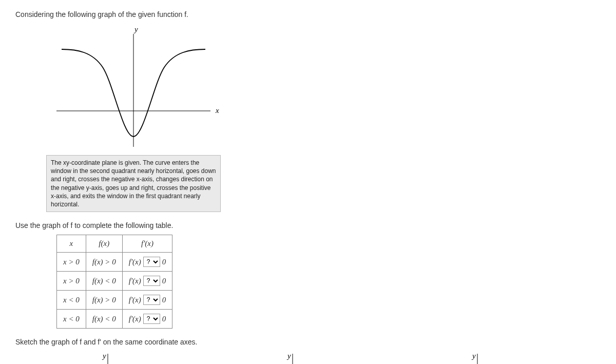 This screenshot has height=364, width=616. Describe the element at coordinates (308, 14) in the screenshot. I see `intro-text: Considering the following graph of the g…` at that location.